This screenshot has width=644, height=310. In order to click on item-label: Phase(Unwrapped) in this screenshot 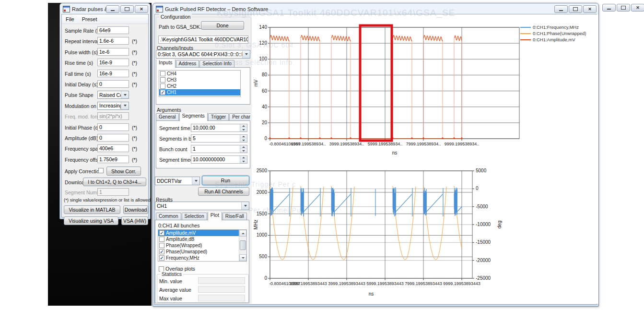, I will do `click(187, 251)`.